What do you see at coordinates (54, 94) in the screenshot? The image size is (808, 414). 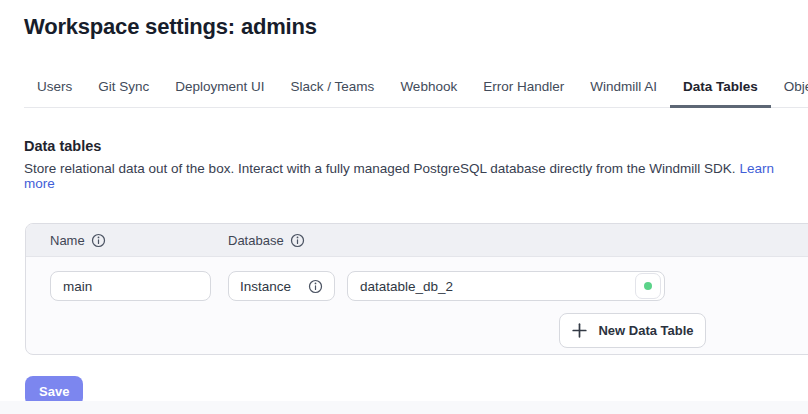 I see `tab-users: Users` at bounding box center [54, 94].